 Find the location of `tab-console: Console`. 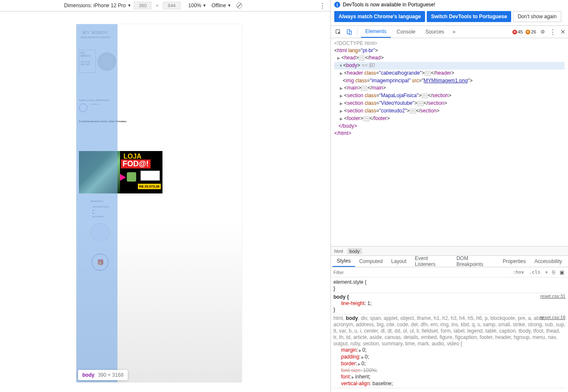

tab-console: Console is located at coordinates (406, 32).